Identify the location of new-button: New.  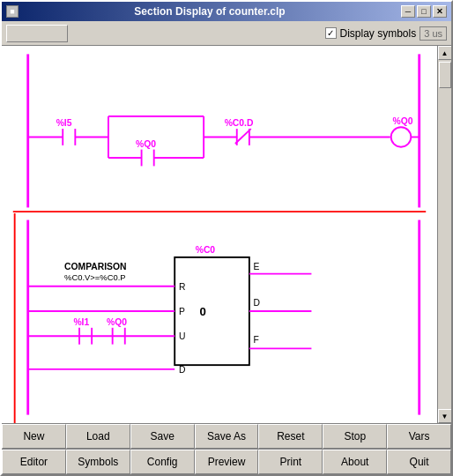
(33, 436).